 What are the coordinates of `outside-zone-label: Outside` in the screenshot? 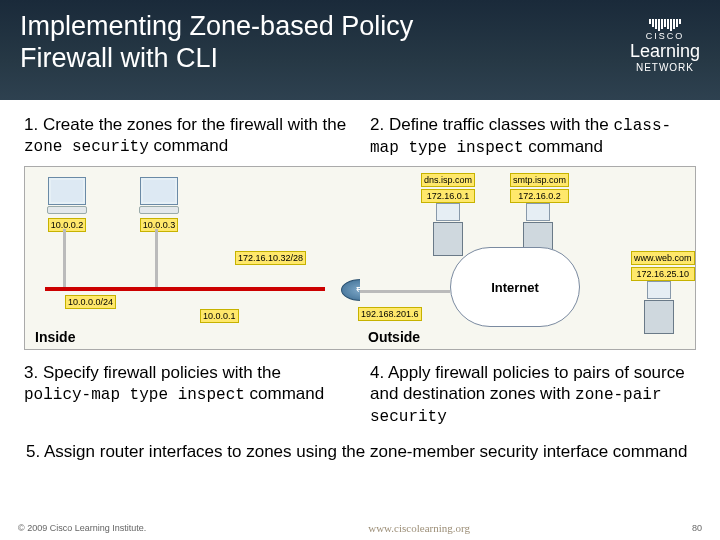 It's located at (394, 337).